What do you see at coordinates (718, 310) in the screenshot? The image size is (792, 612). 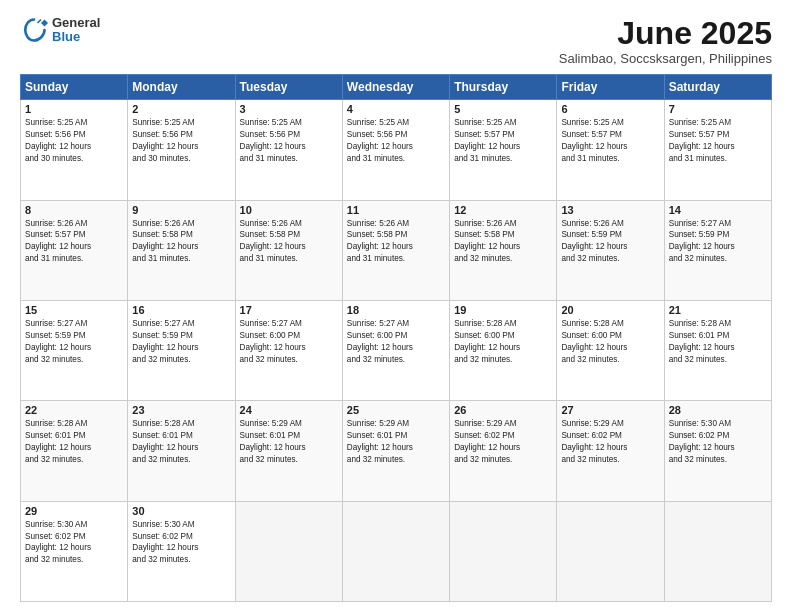 I see `day-number: 21` at bounding box center [718, 310].